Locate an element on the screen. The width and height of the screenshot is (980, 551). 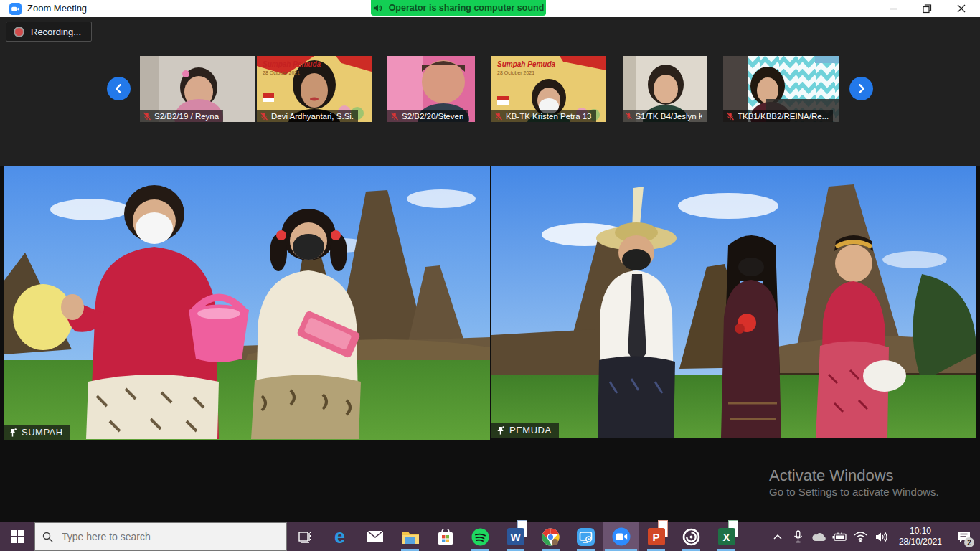
tile-label: PEMUDA is located at coordinates (531, 430).